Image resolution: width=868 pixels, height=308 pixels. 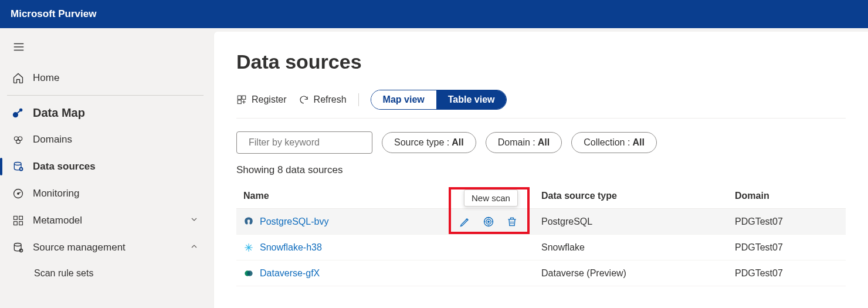 I want to click on row-name-link: PostgreSQL-bvy, so click(x=294, y=222).